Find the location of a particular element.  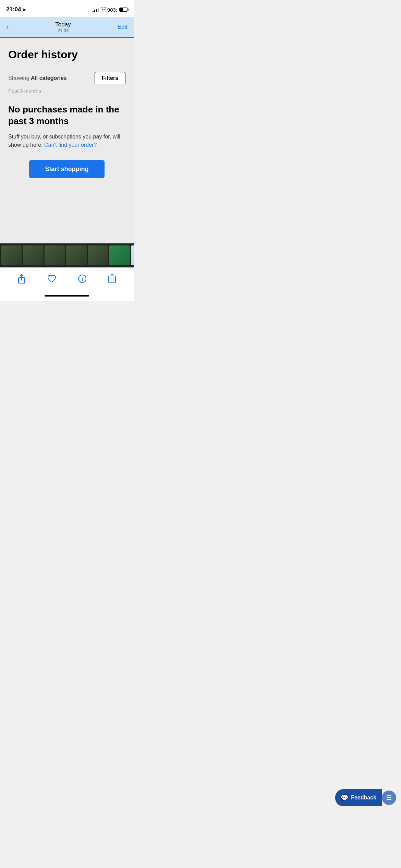

status-time: 21:04 ➤ is located at coordinates (16, 10).